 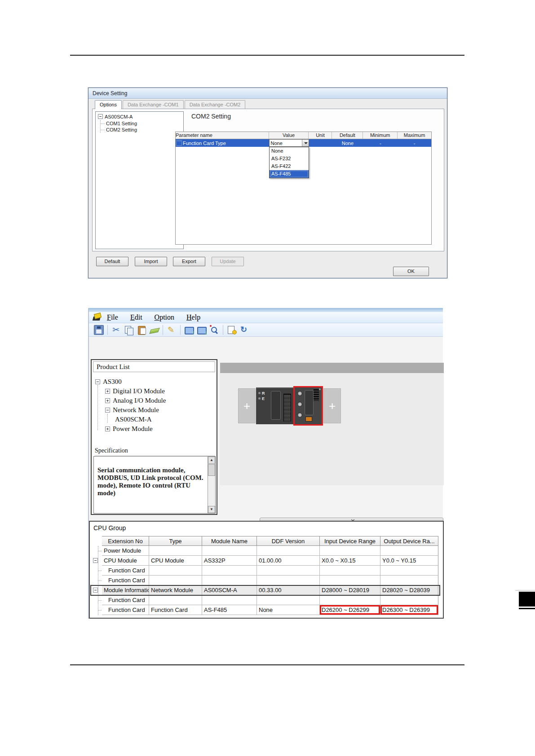 I want to click on tree-item-analog-io: Analog I/O Module, so click(x=156, y=400).